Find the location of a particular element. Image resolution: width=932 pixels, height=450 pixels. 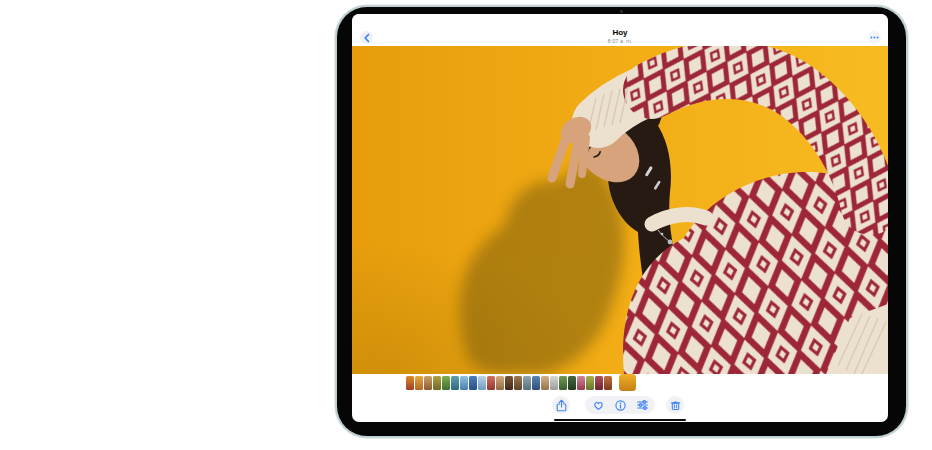

filmstrip-thumbs is located at coordinates (509, 383).